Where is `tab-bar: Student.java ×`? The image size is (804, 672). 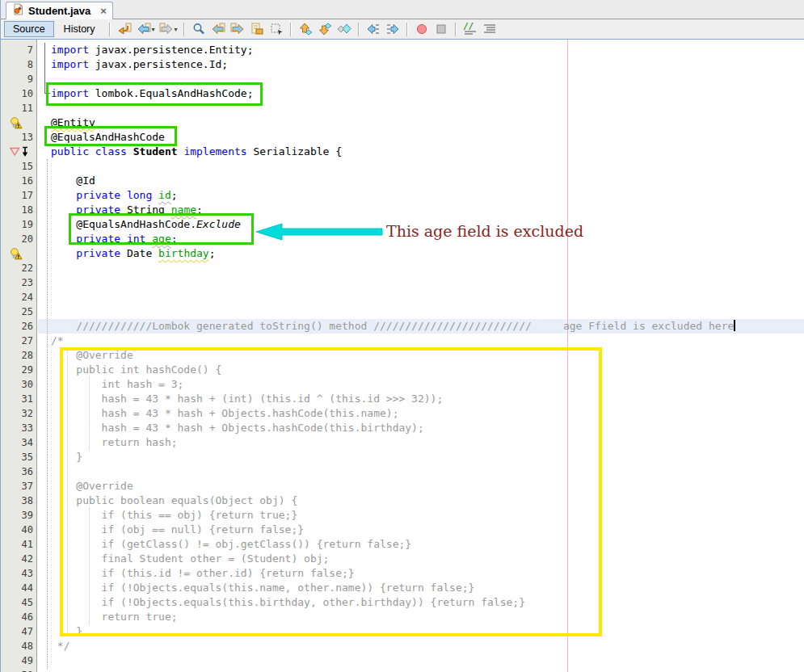
tab-bar: Student.java × is located at coordinates (402, 10).